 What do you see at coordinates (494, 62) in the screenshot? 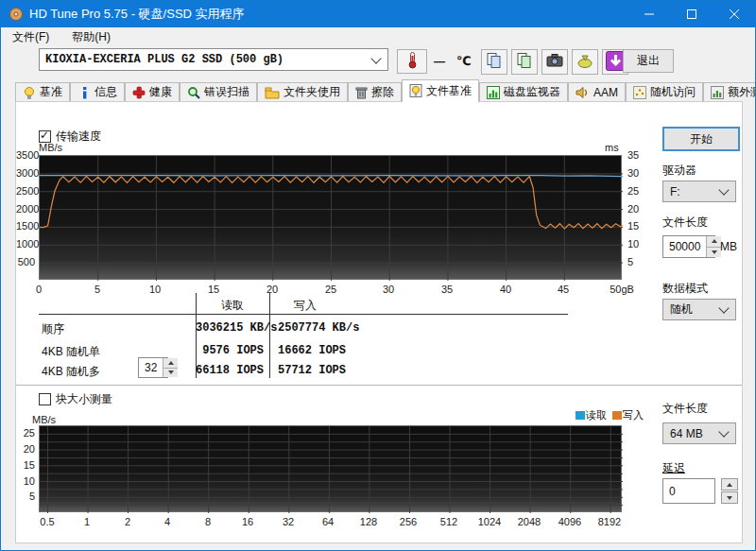
I see `copy-button` at bounding box center [494, 62].